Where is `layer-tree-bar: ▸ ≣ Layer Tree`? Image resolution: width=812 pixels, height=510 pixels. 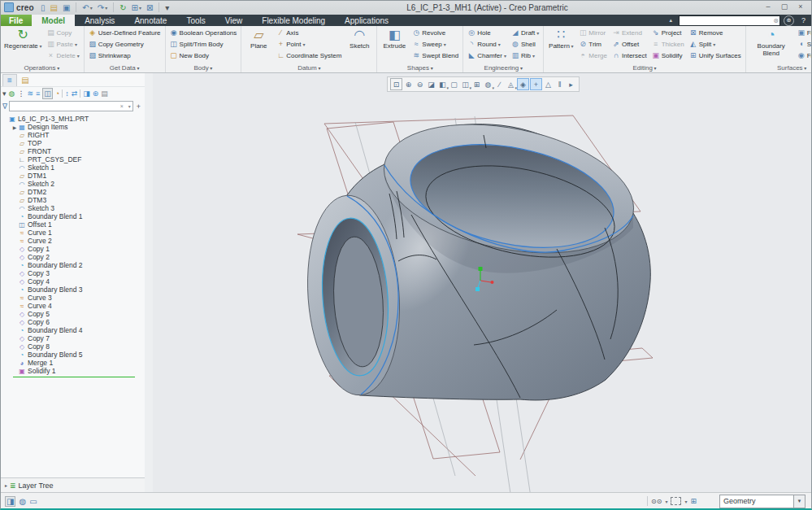 layer-tree-bar: ▸ ≣ Layer Tree is located at coordinates (72, 485).